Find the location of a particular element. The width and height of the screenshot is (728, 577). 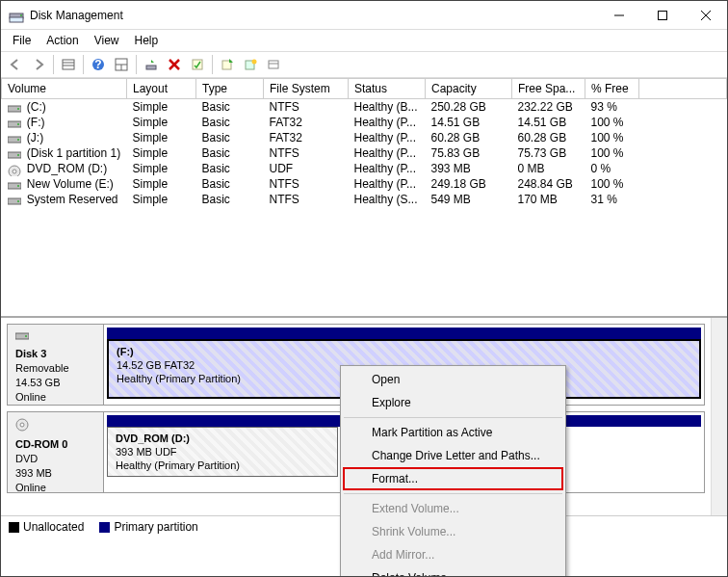

col-pct: % Free is located at coordinates (612, 89).